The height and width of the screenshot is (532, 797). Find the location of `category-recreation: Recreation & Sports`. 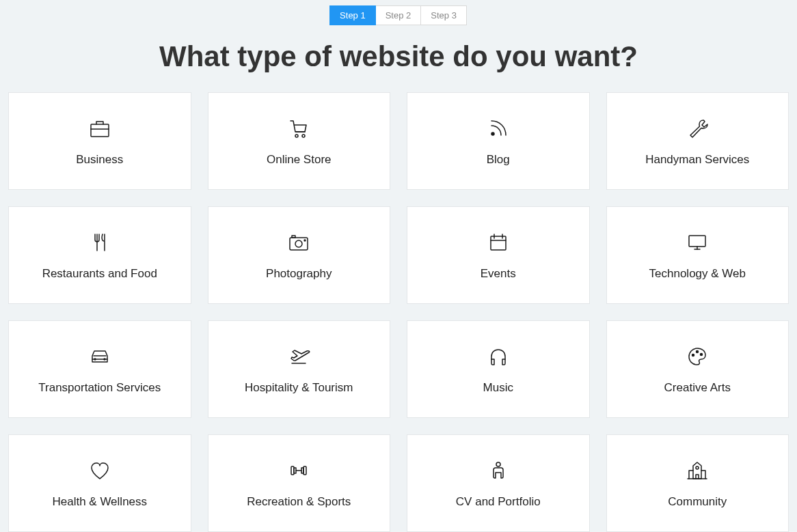

category-recreation: Recreation & Sports is located at coordinates (299, 484).